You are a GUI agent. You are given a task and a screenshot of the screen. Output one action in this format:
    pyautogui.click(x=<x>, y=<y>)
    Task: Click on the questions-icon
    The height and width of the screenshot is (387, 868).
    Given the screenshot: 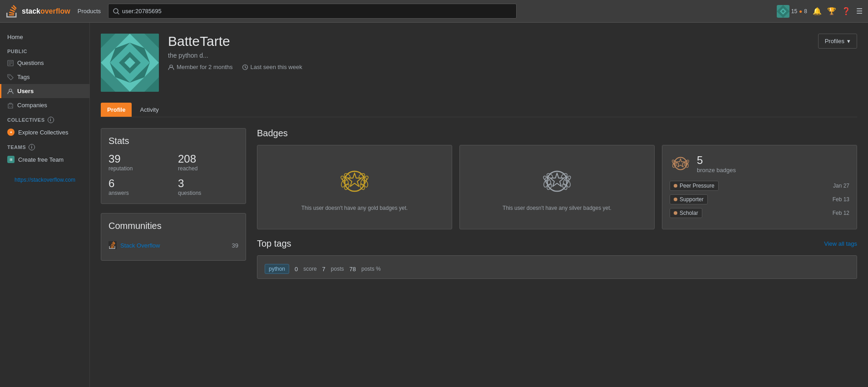 What is the action you would take?
    pyautogui.click(x=10, y=63)
    